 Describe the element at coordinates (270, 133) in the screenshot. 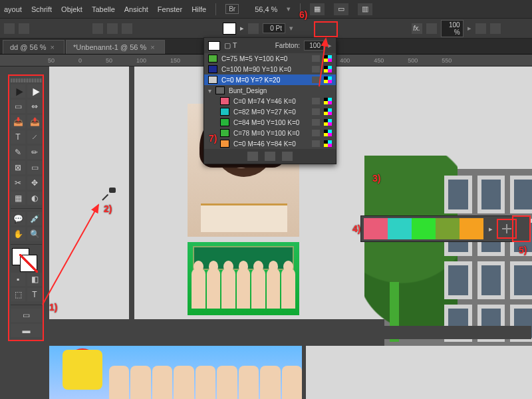

I see `swatch-row: C=78 M=0 Y=100 K=0` at that location.